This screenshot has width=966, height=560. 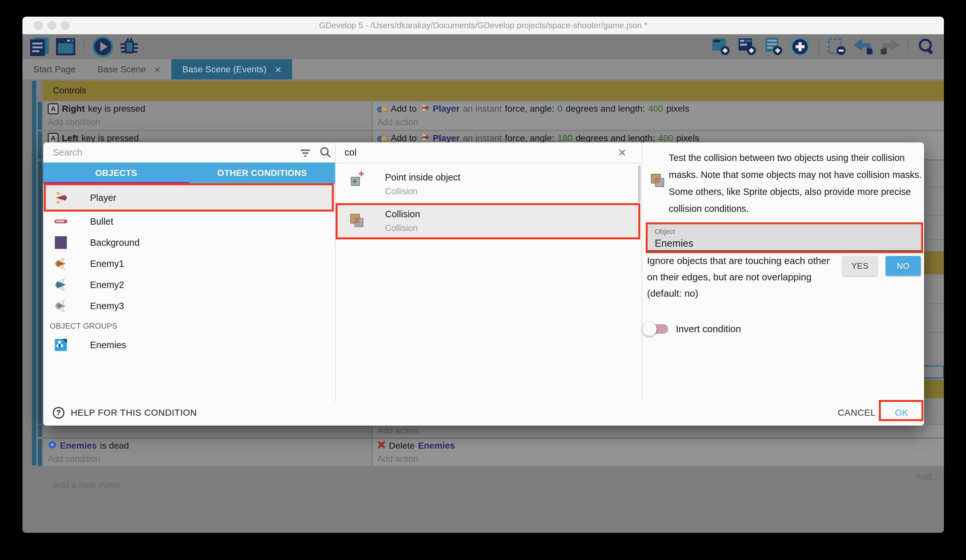 I want to click on delete-x-icon, so click(x=381, y=446).